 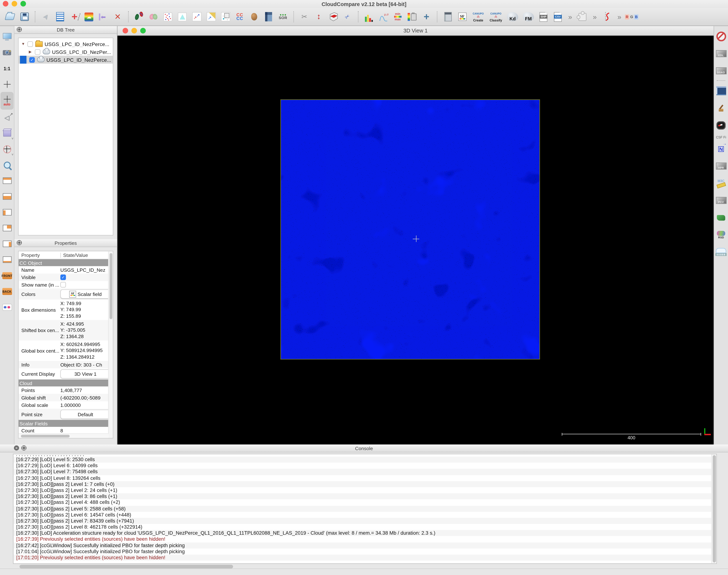 I want to click on pcv-plugin-icon: PCV, so click(x=721, y=201).